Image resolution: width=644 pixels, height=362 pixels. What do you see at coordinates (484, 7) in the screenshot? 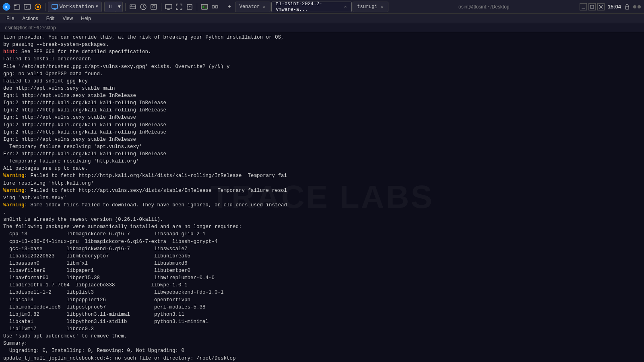
I see `address-center: osint@tlosint:~/Desktop` at bounding box center [484, 7].